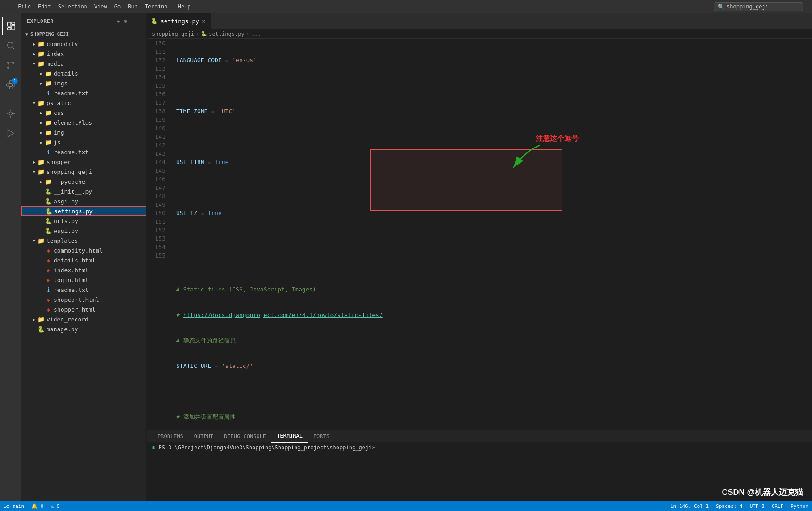 This screenshot has width=812, height=511. Describe the element at coordinates (491, 417) in the screenshot. I see `code-line-144: # 添加并设置配置属性` at that location.